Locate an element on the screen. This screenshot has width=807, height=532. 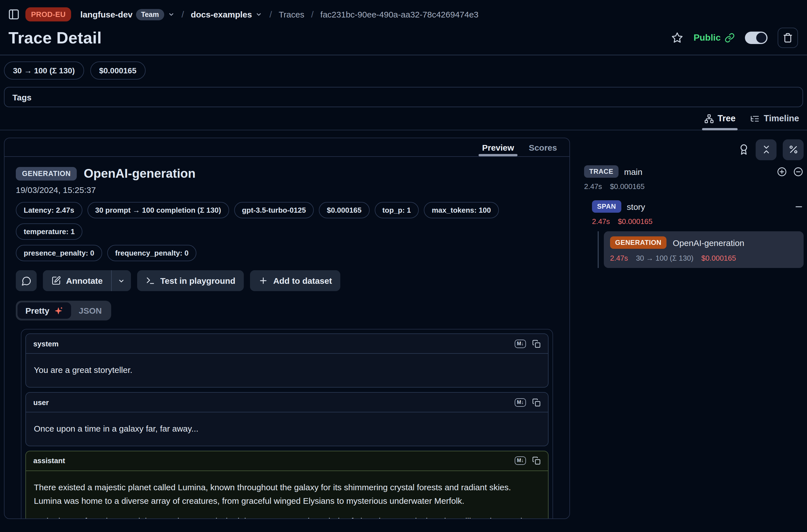
metadata-badge: top_p: 1 is located at coordinates (396, 210).